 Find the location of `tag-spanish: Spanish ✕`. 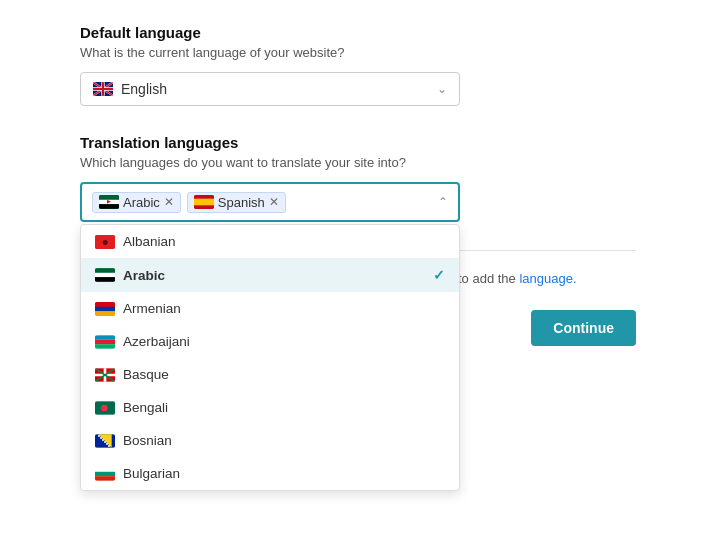

tag-spanish: Spanish ✕ is located at coordinates (236, 202).